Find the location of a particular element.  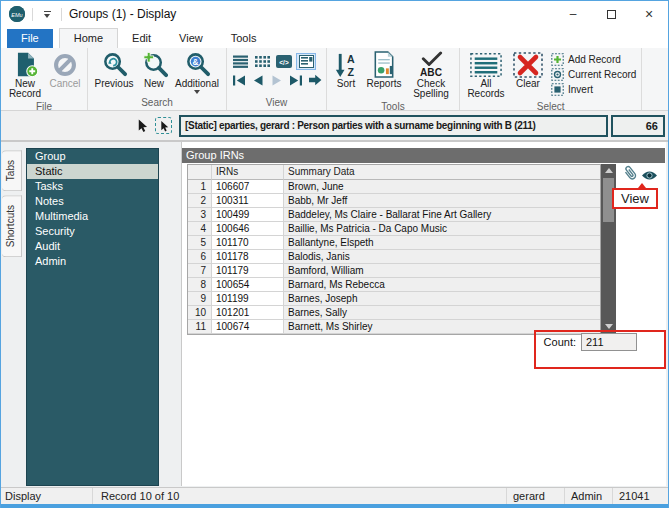

paperclip-icon is located at coordinates (630, 173).